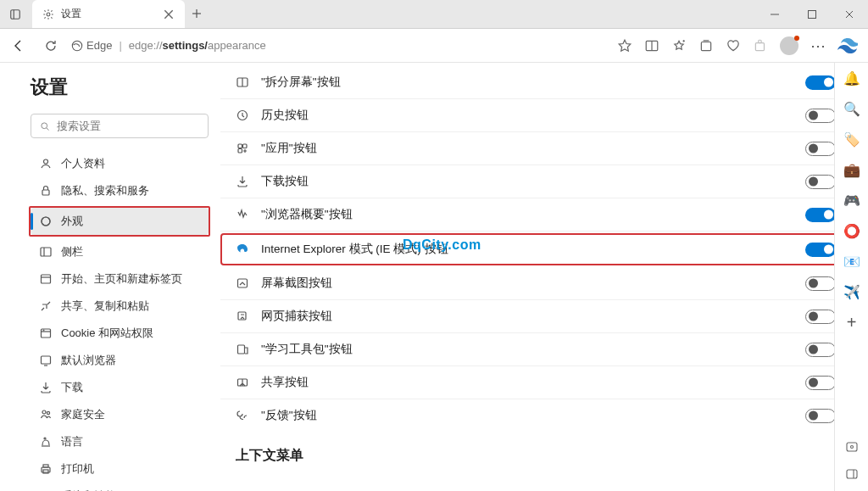 This screenshot has height=491, width=868. Describe the element at coordinates (849, 14) in the screenshot. I see `close-window-button` at that location.